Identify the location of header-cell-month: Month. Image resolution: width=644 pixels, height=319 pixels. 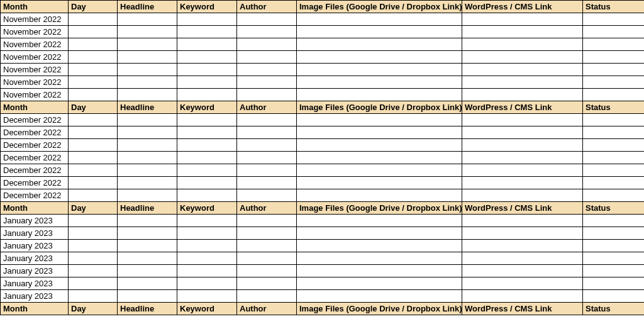
(35, 208).